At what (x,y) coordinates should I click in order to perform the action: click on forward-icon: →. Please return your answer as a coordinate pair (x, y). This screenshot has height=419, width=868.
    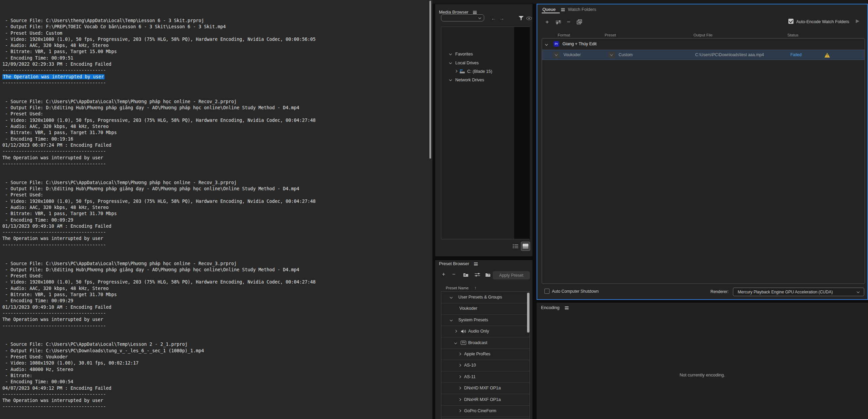
    Looking at the image, I should click on (502, 18).